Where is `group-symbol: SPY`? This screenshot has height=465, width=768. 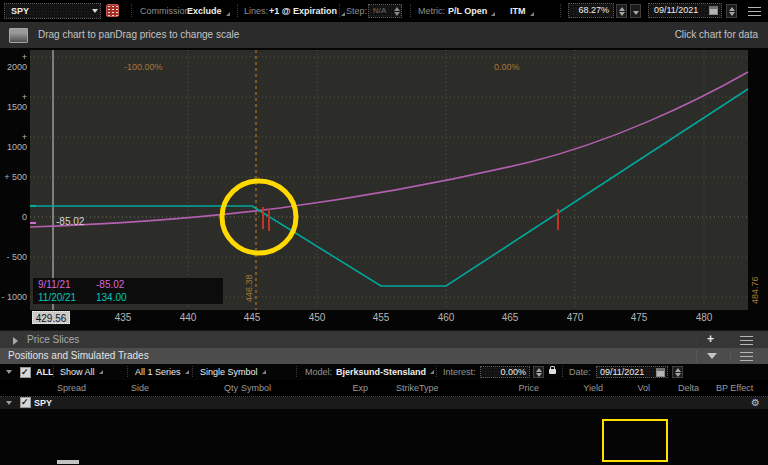
group-symbol: SPY is located at coordinates (43, 403).